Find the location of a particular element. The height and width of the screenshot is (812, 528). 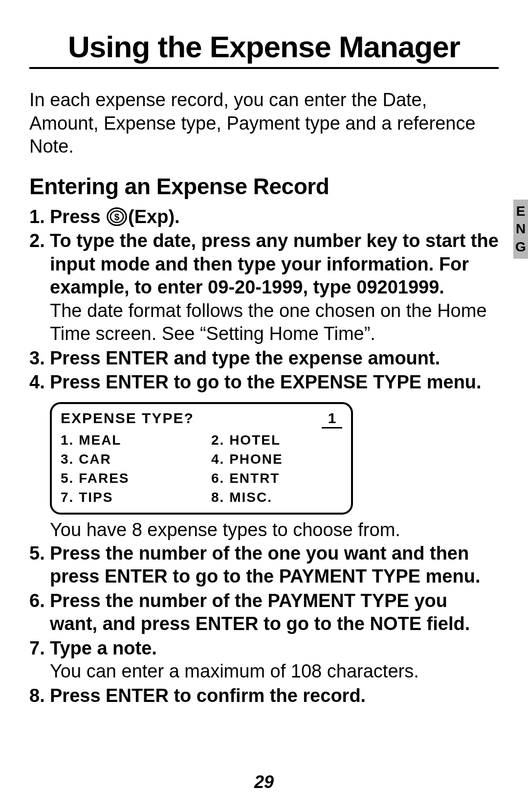

lcd-options: 1. MEAL 2. HOTEL 3. CAR 4. PHONE 5. FARE… is located at coordinates (201, 469).